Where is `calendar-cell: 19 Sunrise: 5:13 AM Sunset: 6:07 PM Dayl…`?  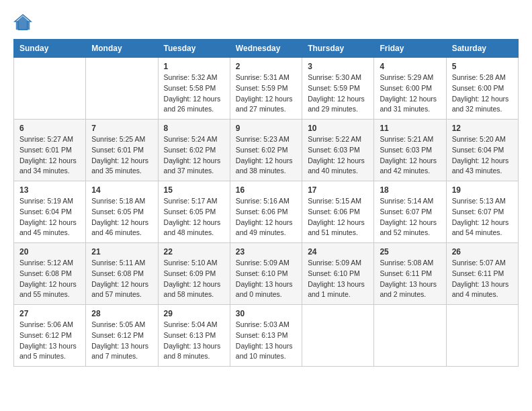
calendar-cell: 19 Sunrise: 5:13 AM Sunset: 6:07 PM Dayl… is located at coordinates (482, 212).